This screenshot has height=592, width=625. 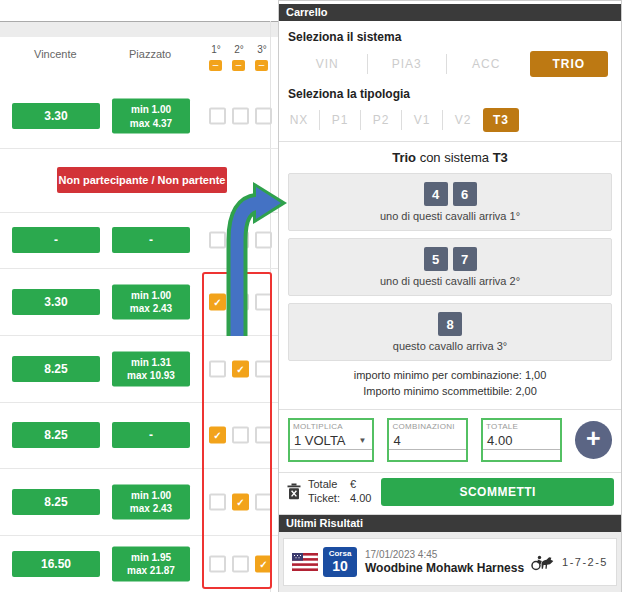 I want to click on vincente-odds-button: -, so click(x=56, y=240).